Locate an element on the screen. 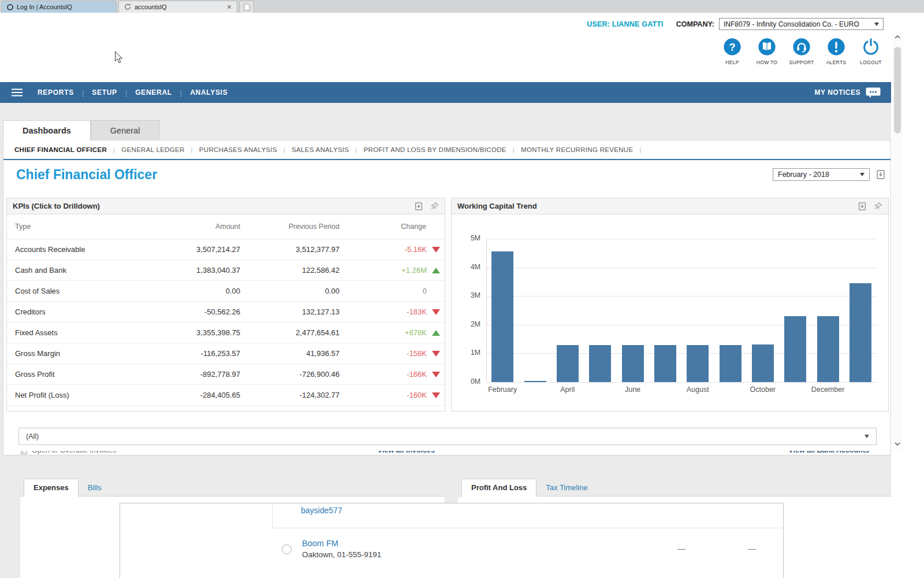 The height and width of the screenshot is (578, 924). chart-bar-february is located at coordinates (502, 317).